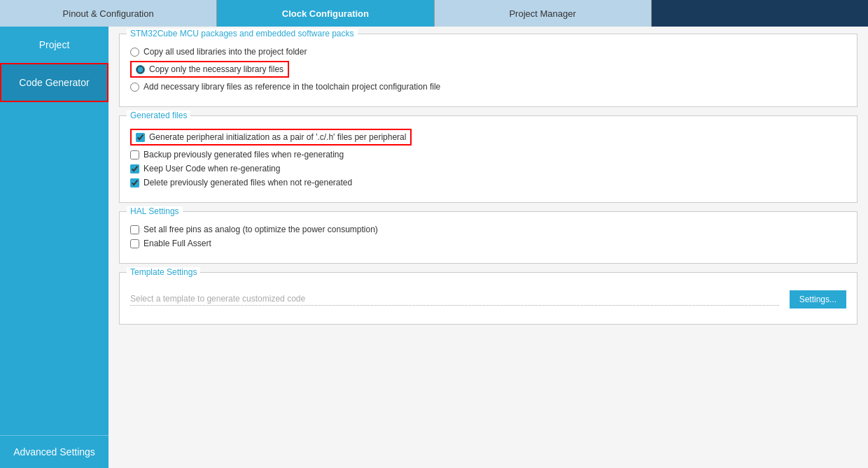 This screenshot has width=868, height=468. I want to click on checkbox-peripheral-init: Generate peripheral initialization as a …, so click(271, 137).